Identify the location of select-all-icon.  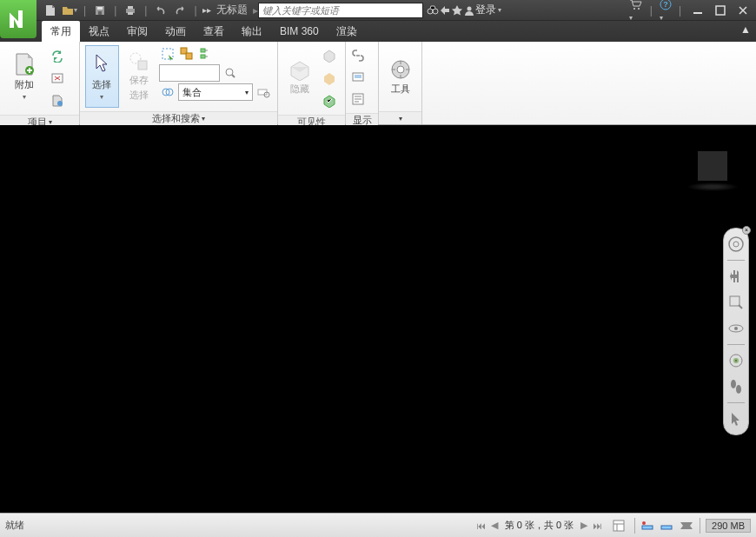
(168, 54).